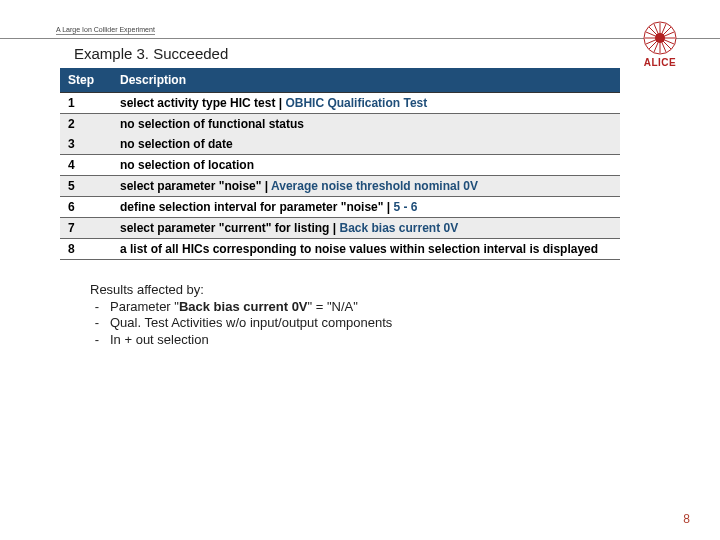 Image resolution: width=720 pixels, height=540 pixels. Describe the element at coordinates (340, 186) in the screenshot. I see `table-row: 5 select parameter "noise" | Average noi…` at that location.